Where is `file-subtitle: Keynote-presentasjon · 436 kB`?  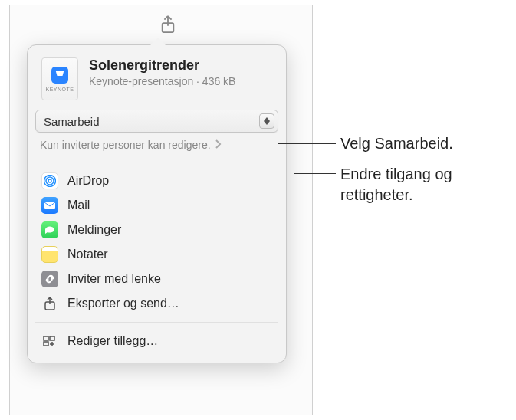
file-subtitle: Keynote-presentasjon · 436 kB is located at coordinates (181, 81).